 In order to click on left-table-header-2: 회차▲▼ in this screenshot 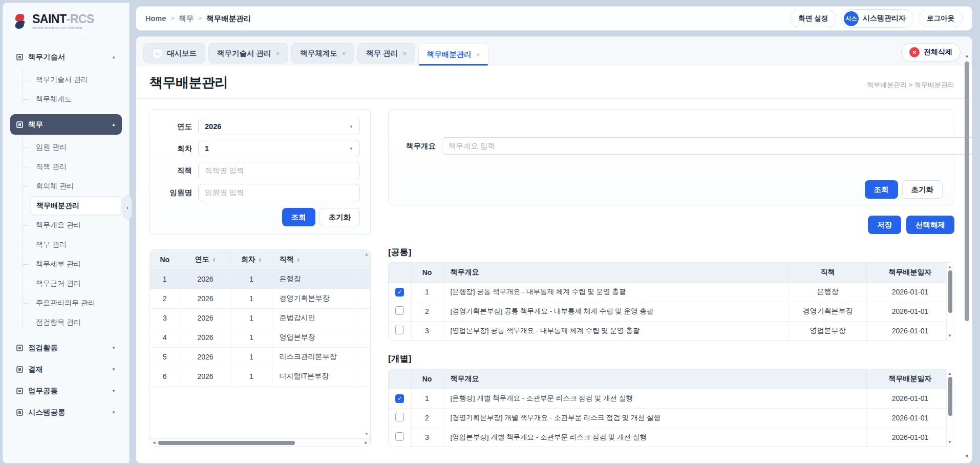, I will do `click(251, 260)`.